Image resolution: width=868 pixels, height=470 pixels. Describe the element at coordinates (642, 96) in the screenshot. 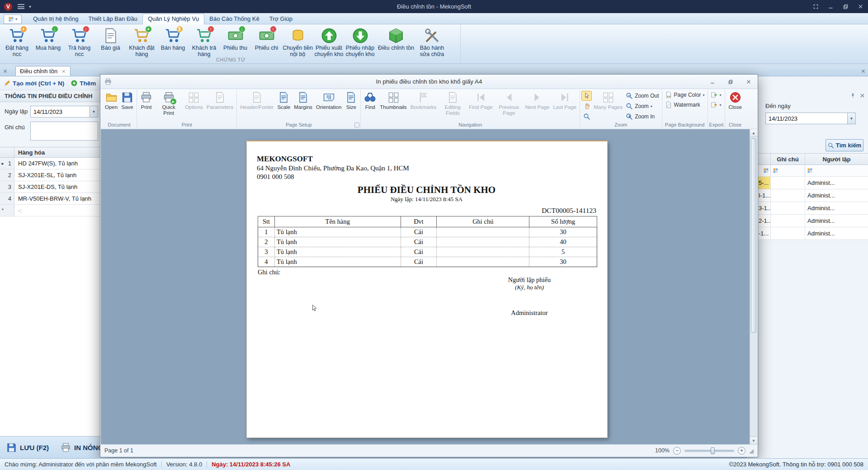

I see `zoom-out-button: −Zoom Out` at that location.